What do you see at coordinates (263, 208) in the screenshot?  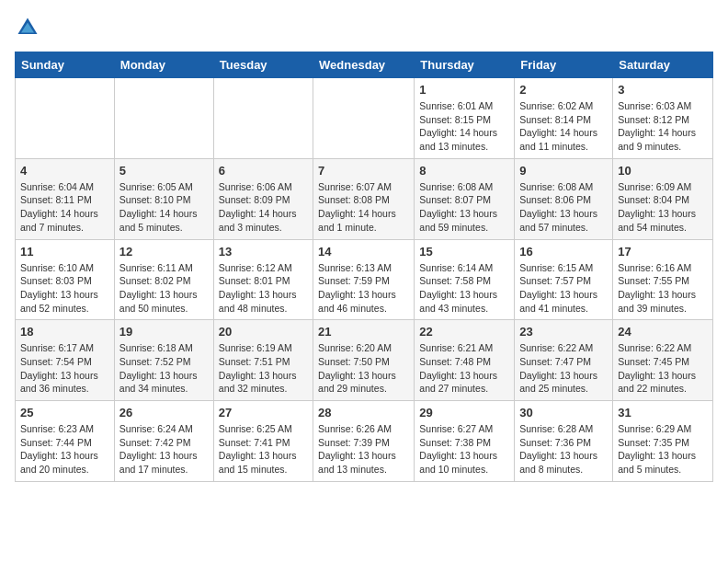 I see `day-info: Sunrise: 6:06 AM Sunset: 8:09 PM Dayligh…` at bounding box center [263, 208].